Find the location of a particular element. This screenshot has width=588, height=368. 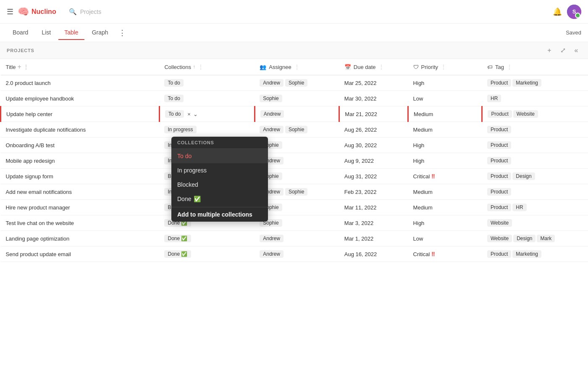

row-title: Add new email notifications is located at coordinates (39, 192).